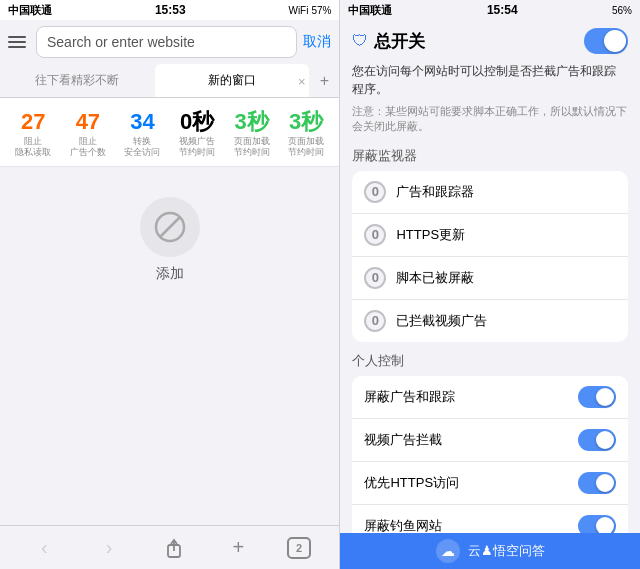 This screenshot has height=569, width=640. What do you see at coordinates (324, 80) in the screenshot?
I see `new-tab-button: +` at bounding box center [324, 80].